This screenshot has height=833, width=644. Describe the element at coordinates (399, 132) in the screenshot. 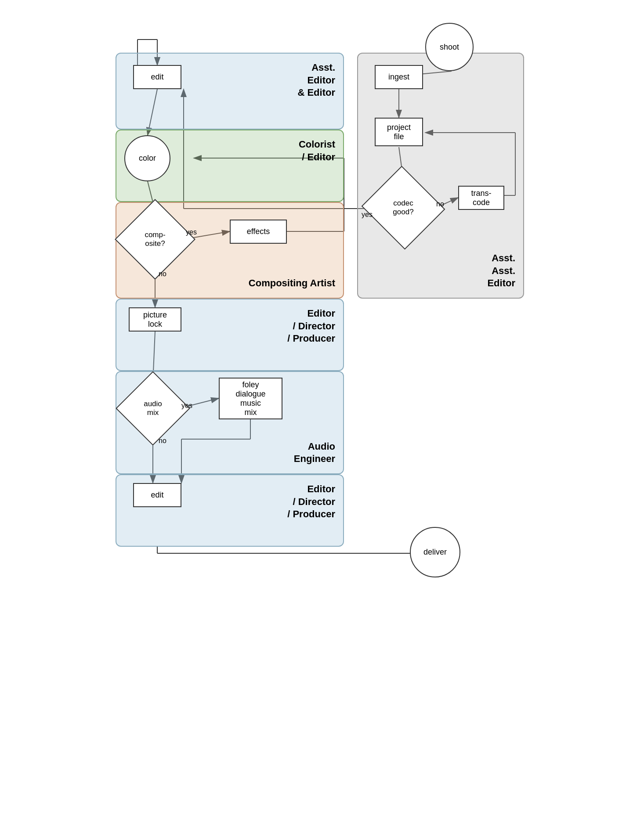

I see `node-project-file: project file` at that location.